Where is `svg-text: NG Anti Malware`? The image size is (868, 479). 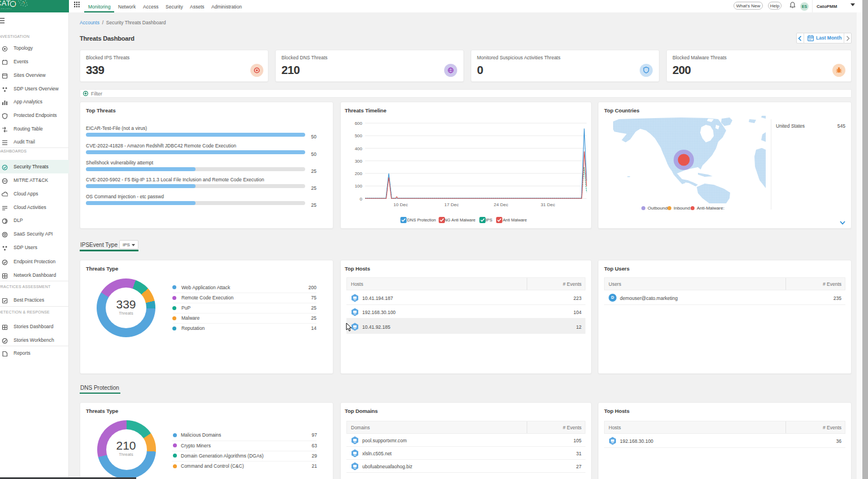
svg-text: NG Anti Malware is located at coordinates (460, 220).